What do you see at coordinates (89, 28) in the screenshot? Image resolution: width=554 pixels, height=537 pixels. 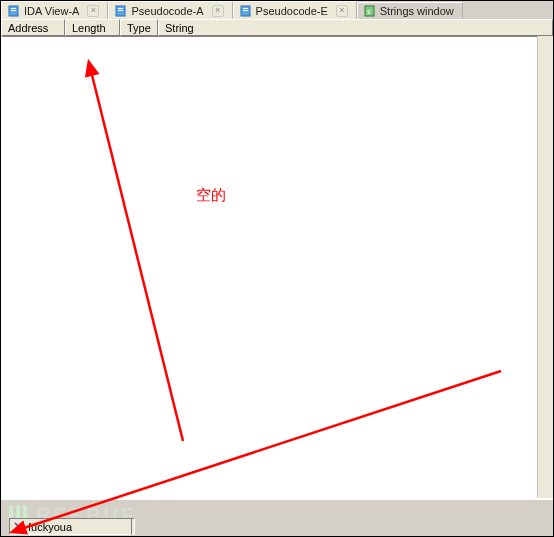 I see `column-label: Length` at bounding box center [89, 28].